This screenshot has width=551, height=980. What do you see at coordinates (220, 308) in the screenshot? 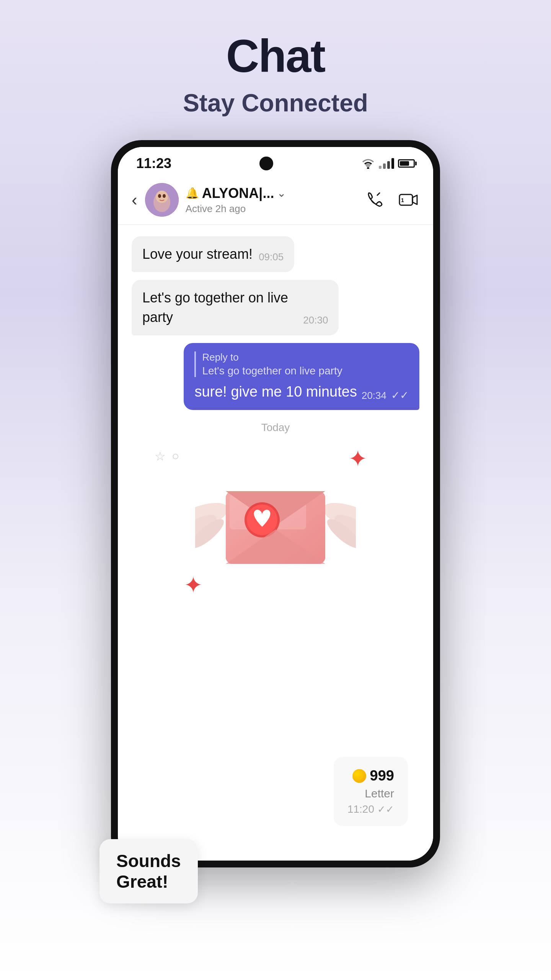
I see `message-text-2: Let's go together on live party` at bounding box center [220, 308].